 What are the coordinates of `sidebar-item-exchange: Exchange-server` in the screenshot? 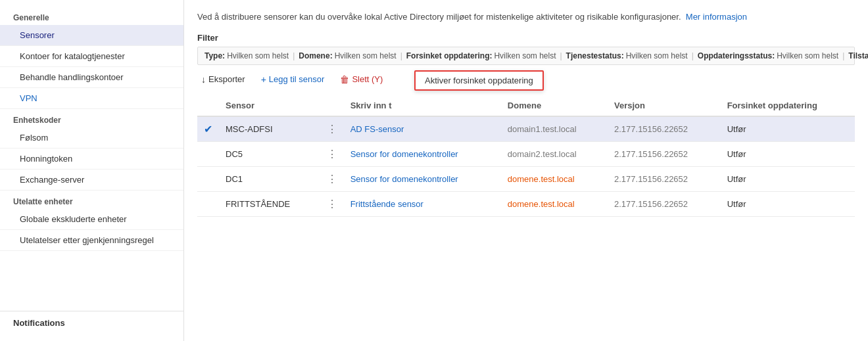 It's located at (92, 180).